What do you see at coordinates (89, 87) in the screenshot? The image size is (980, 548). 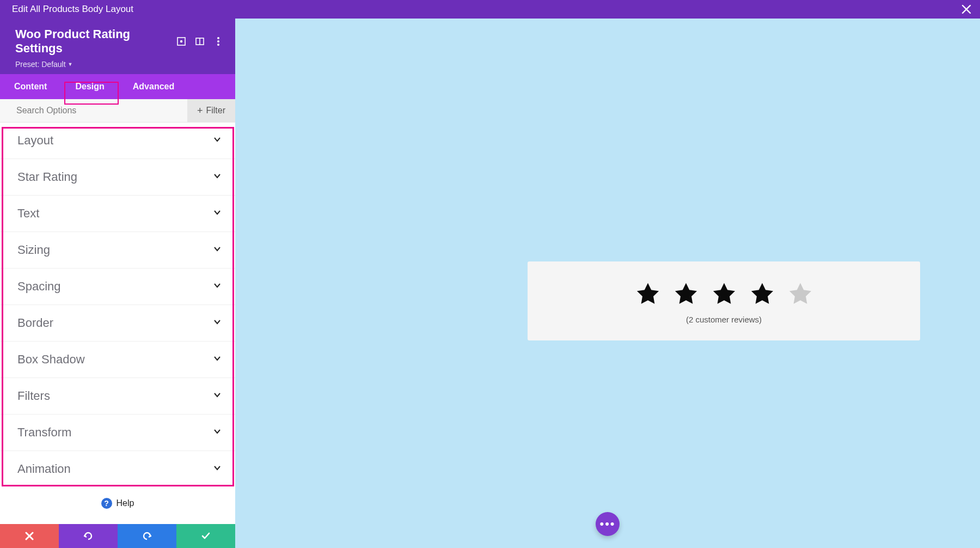 I see `tab-design: Design` at bounding box center [89, 87].